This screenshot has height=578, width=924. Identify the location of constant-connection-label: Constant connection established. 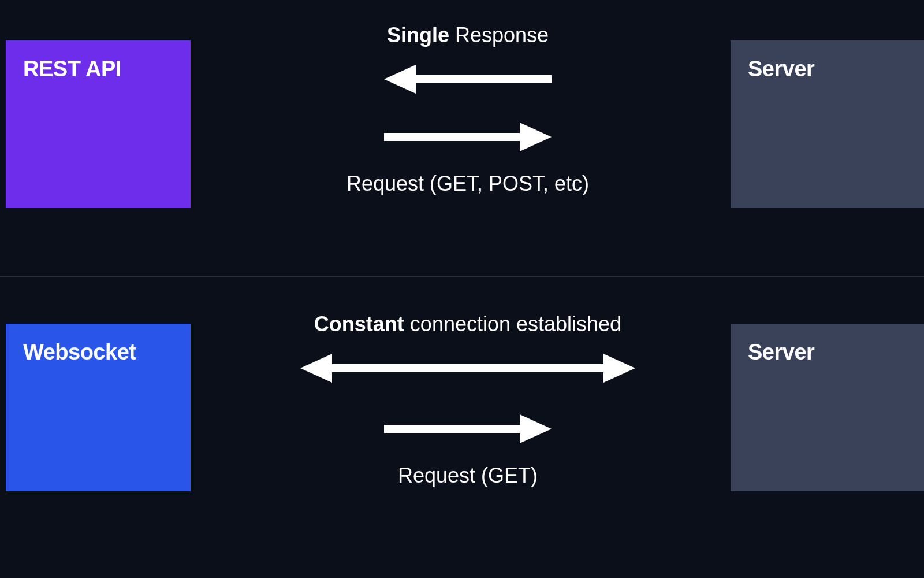
(468, 324).